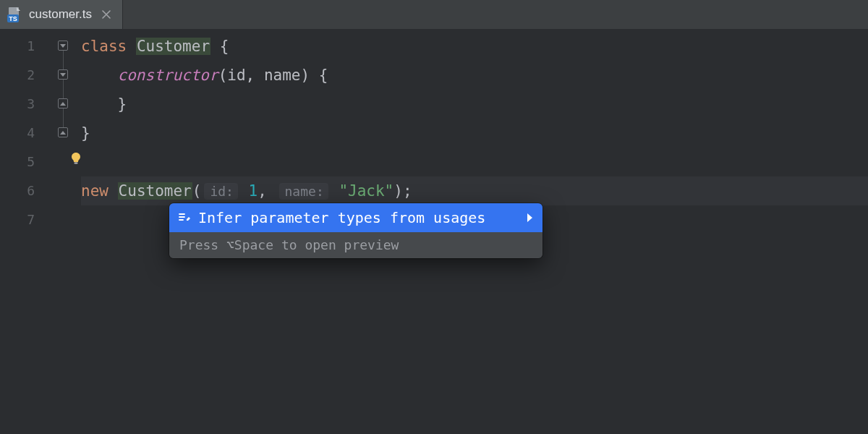 This screenshot has height=434, width=868. What do you see at coordinates (28, 104) in the screenshot?
I see `line-number: 3` at bounding box center [28, 104].